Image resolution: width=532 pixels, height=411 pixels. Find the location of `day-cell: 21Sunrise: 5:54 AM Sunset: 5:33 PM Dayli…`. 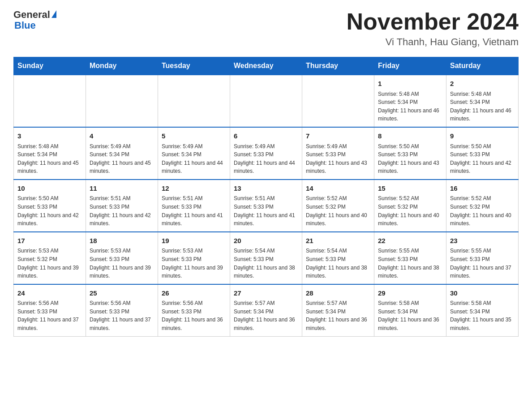

day-cell: 21Sunrise: 5:54 AM Sunset: 5:33 PM Dayli… is located at coordinates (339, 258).